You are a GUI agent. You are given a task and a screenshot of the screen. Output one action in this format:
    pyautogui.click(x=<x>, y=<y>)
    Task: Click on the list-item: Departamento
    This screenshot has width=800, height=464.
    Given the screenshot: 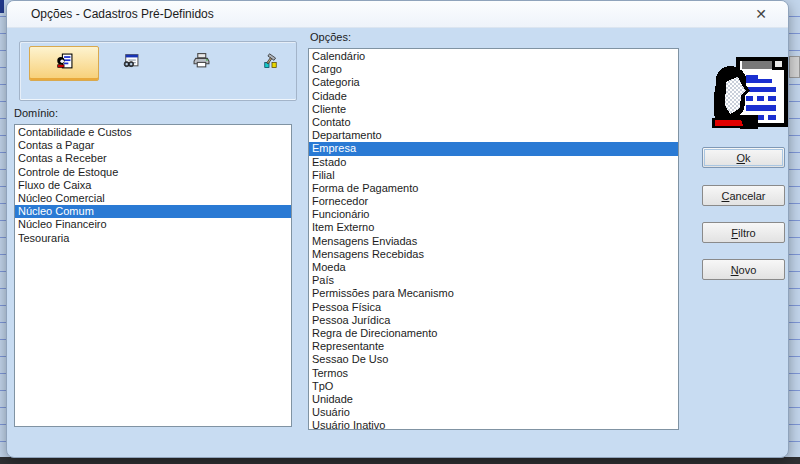 What is the action you would take?
    pyautogui.click(x=494, y=136)
    